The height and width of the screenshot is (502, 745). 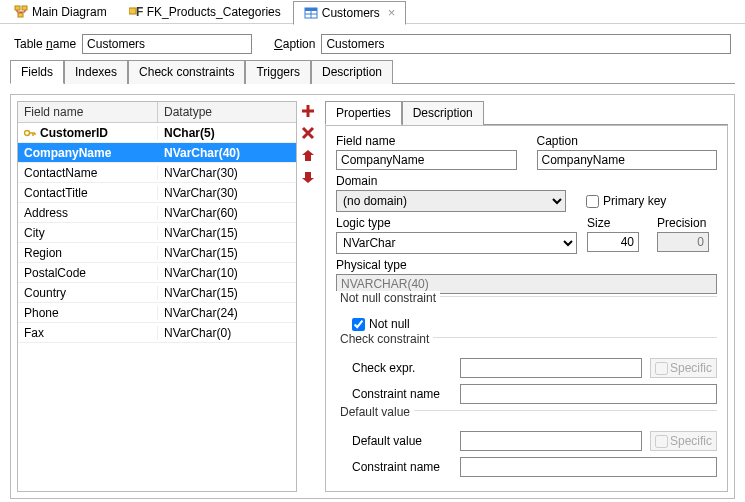 What do you see at coordinates (592, 202) in the screenshot?
I see `primary-key-checkbox` at bounding box center [592, 202].